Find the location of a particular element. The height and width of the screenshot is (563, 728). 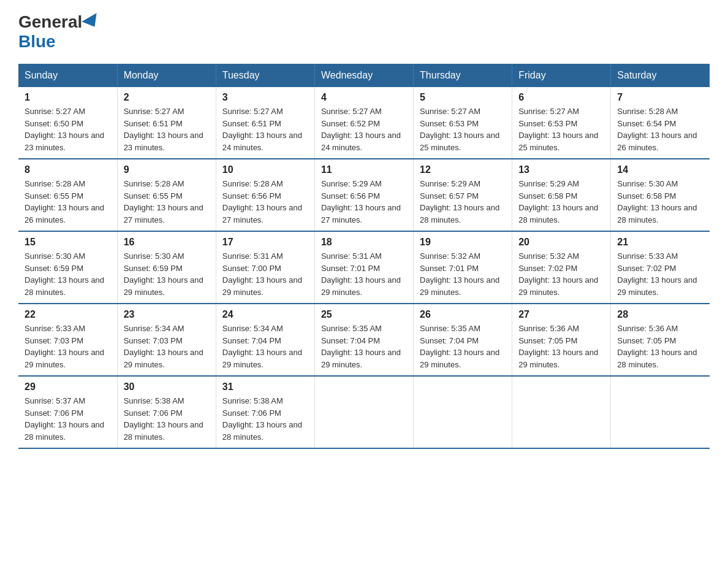

day-number: 6 is located at coordinates (561, 98).